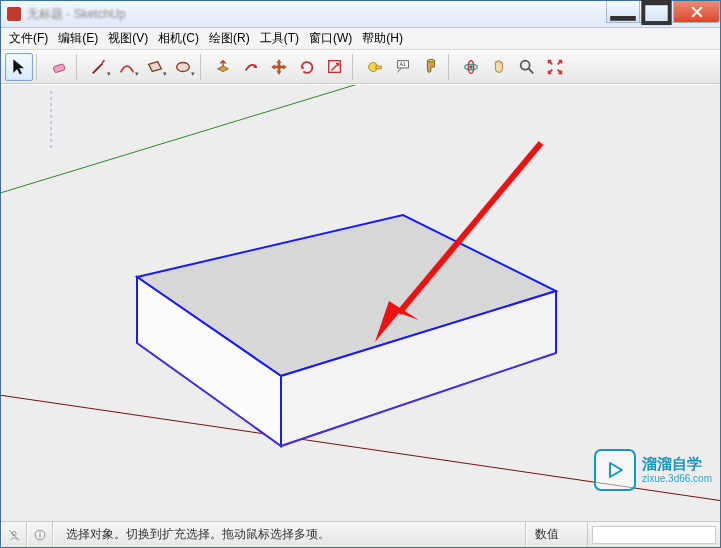  What do you see at coordinates (360, 534) in the screenshot?
I see `statusbar: 选择对象。切换到扩充选择。拖动鼠标选择多项。 数值` at bounding box center [360, 534].